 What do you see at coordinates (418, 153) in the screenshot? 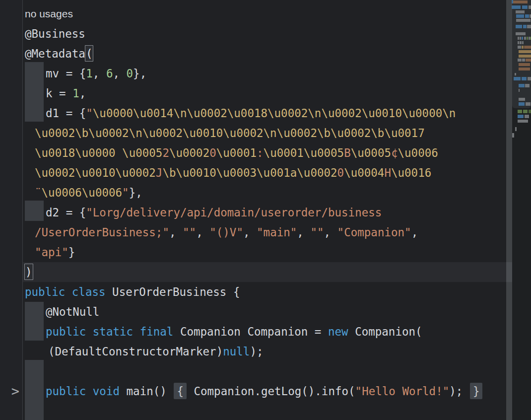
I see `code-token: \u0006` at bounding box center [418, 153].